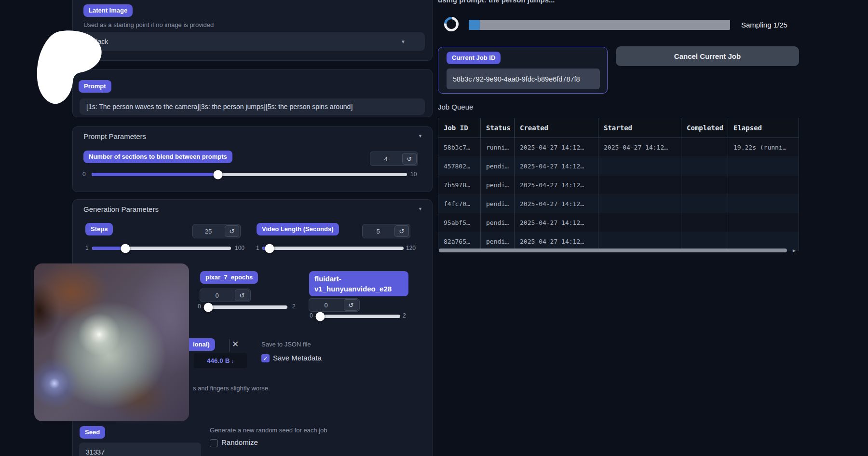 This screenshot has width=868, height=456. I want to click on table-header-cell: Elapsed, so click(764, 128).